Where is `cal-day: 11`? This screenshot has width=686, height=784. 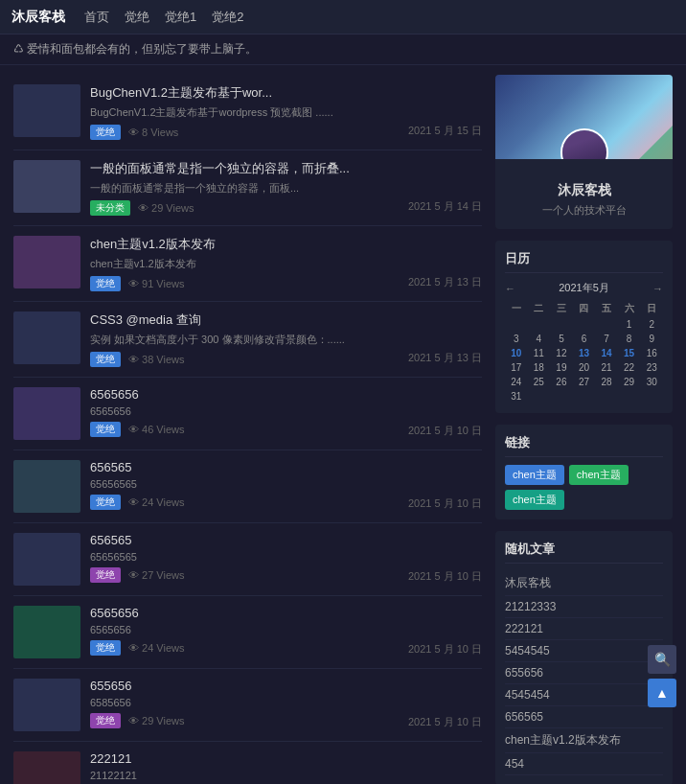 cal-day: 11 is located at coordinates (539, 353).